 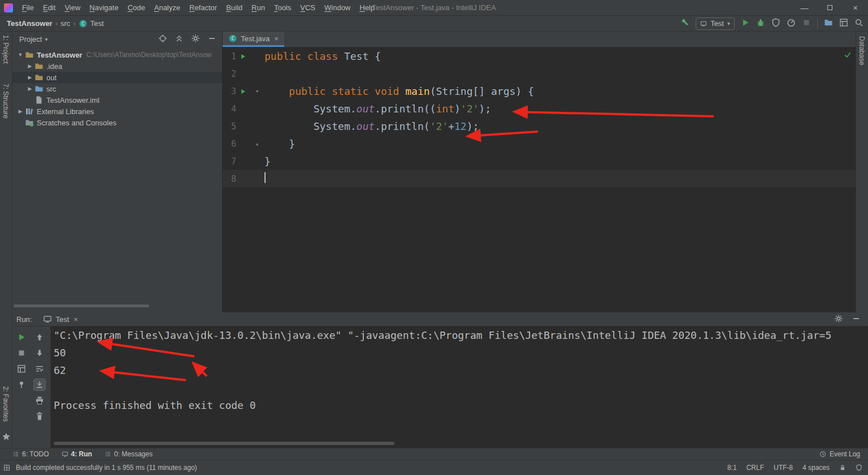 I want to click on tool-window-switcher-icon, so click(x=7, y=468).